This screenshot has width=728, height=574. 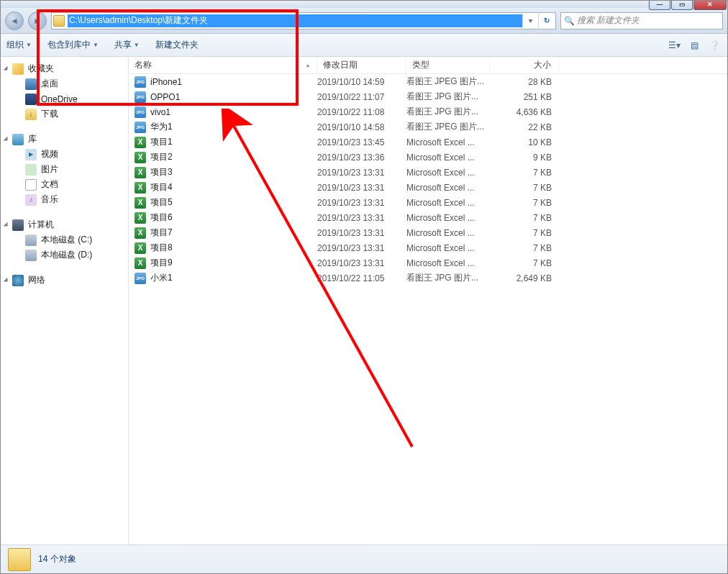 I want to click on file-row: 项目92019/10/23 13:31Microsoft Excel ...7 …, so click(x=428, y=263).